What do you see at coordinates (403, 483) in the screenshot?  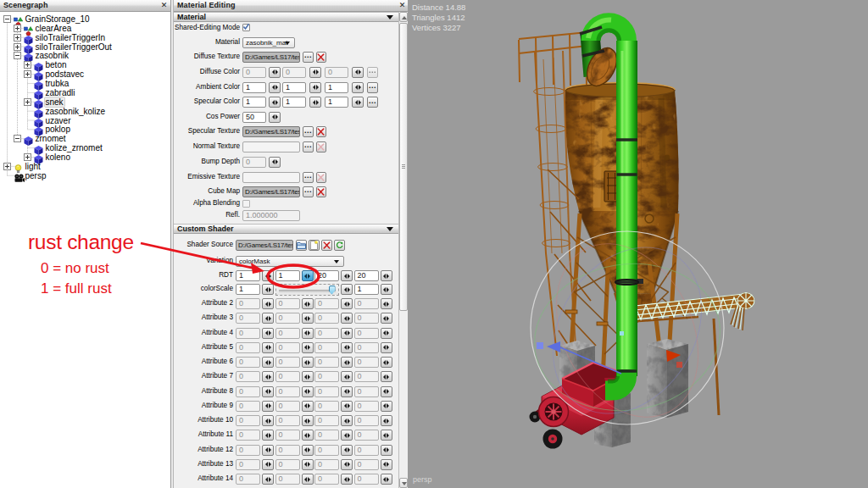 I see `scrollbar-down-icon` at bounding box center [403, 483].